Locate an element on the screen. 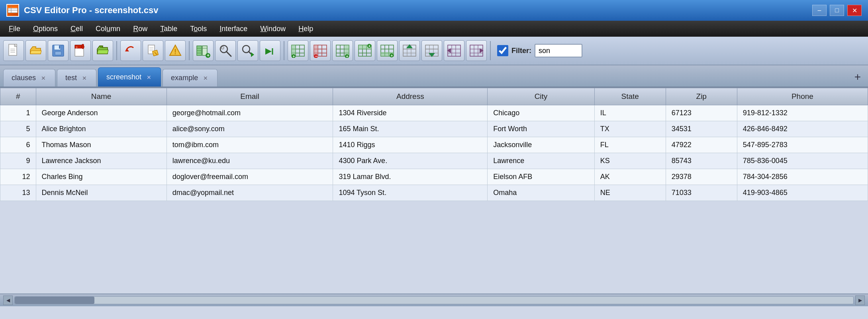 Image resolution: width=868 pixels, height=319 pixels. h-scrollbar-track is located at coordinates (434, 300).